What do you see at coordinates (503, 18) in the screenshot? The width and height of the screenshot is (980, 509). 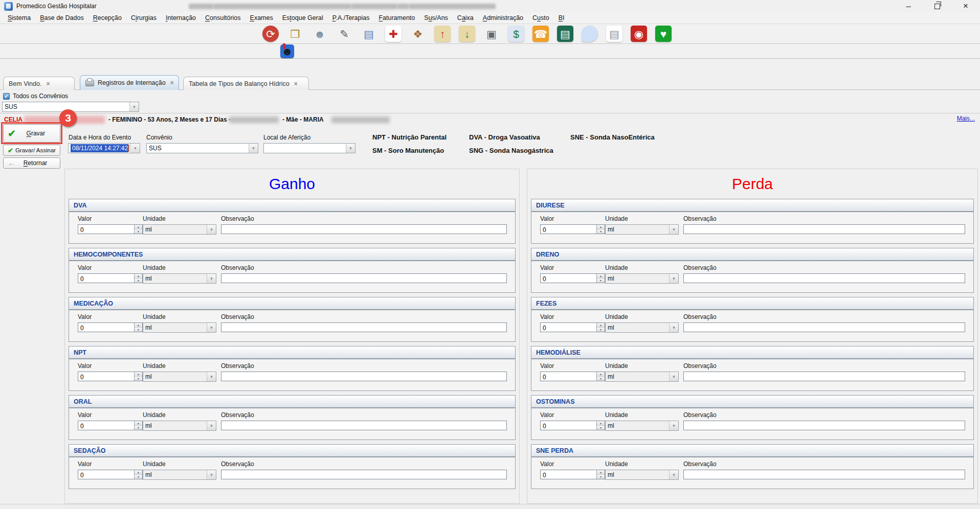 I see `menu-item-administracao: Administração` at bounding box center [503, 18].